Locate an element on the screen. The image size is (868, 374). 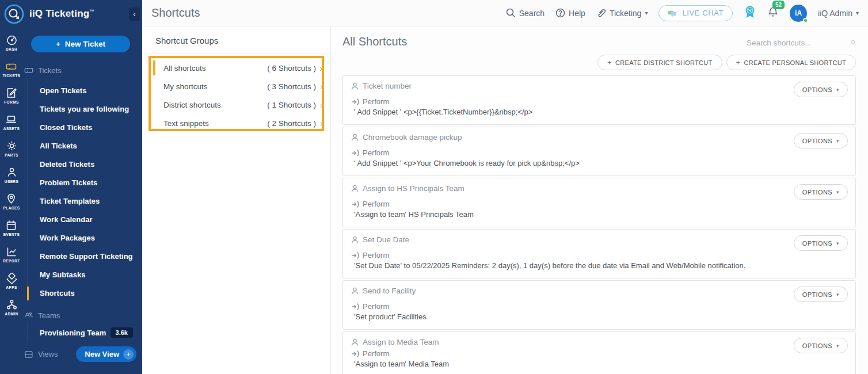
shortcut-name: Assign to Media Team is located at coordinates (401, 342).